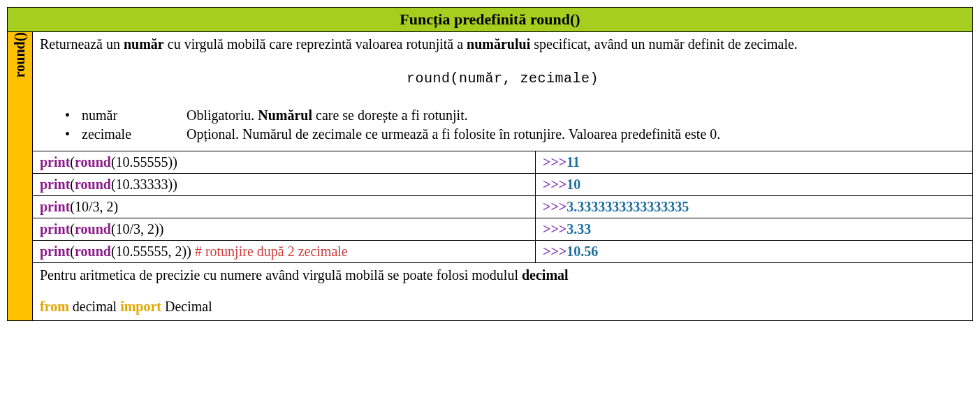  I want to click on example-code: print(10/3, 2), so click(284, 207).